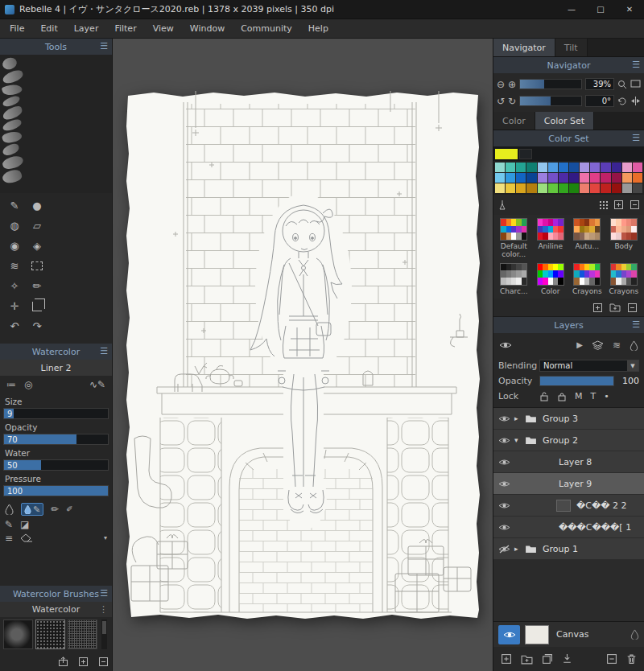  What do you see at coordinates (103, 610) in the screenshot?
I see `brush-group-menu-icon: ⋮` at bounding box center [103, 610].